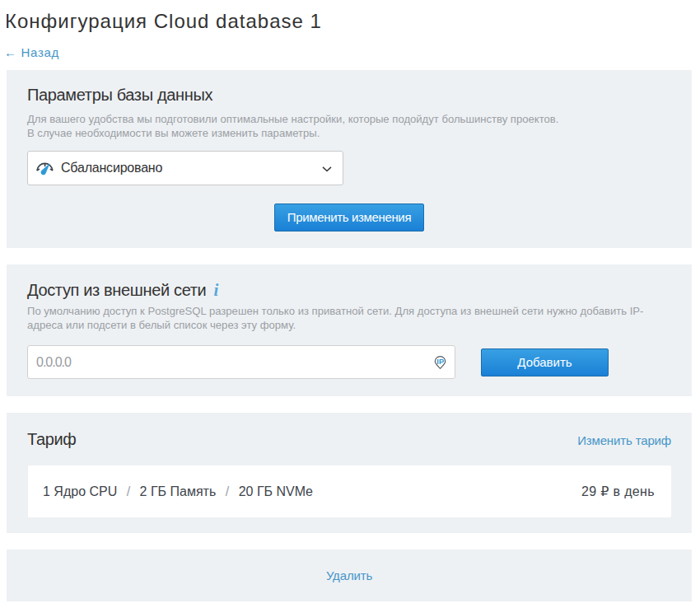 The width and height of the screenshot is (700, 608). I want to click on svg-text: IP, so click(440, 362).